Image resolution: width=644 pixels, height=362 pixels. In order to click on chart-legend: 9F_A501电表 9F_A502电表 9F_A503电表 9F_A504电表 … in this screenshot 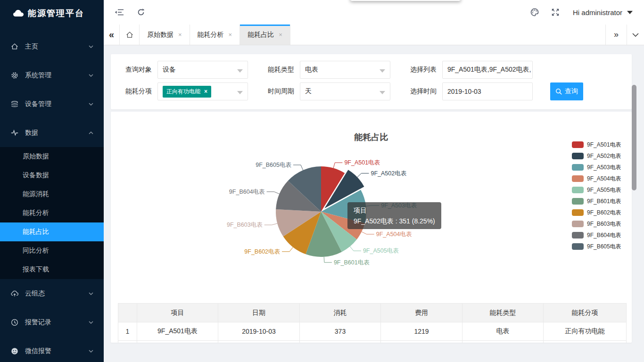, I will do `click(597, 196)`.